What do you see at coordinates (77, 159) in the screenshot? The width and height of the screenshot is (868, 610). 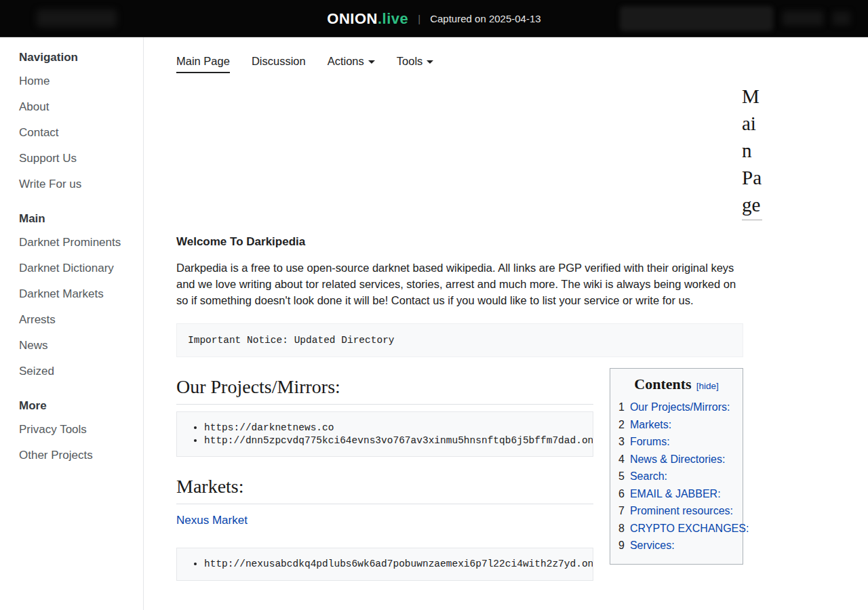 I see `sidebar-item-support-us: Support Us` at bounding box center [77, 159].